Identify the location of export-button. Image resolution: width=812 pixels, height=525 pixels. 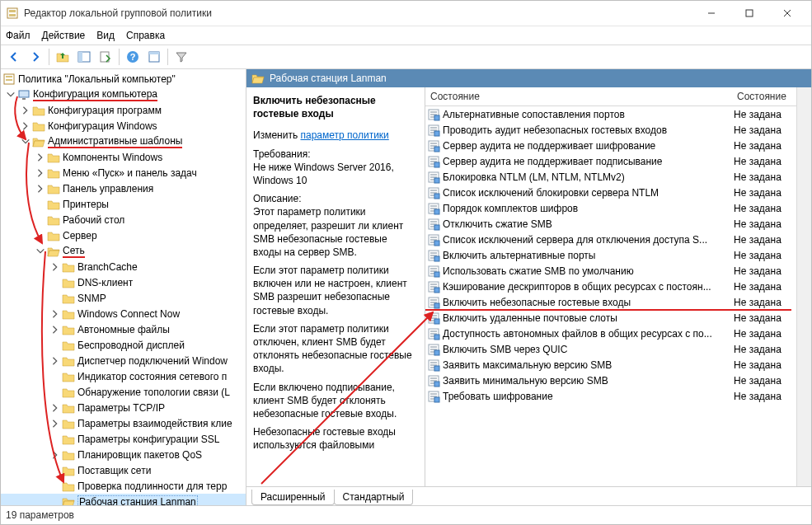
(106, 57).